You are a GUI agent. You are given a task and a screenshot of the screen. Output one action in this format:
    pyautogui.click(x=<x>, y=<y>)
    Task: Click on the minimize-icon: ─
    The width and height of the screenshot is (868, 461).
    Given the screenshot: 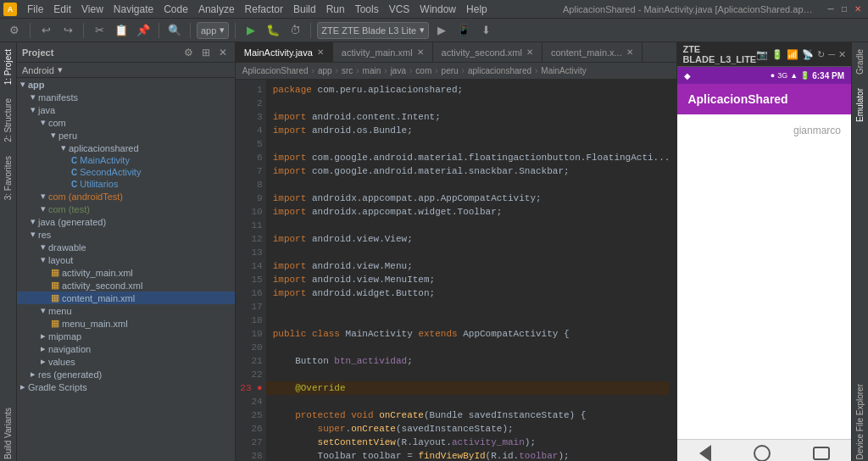 What is the action you would take?
    pyautogui.click(x=832, y=54)
    